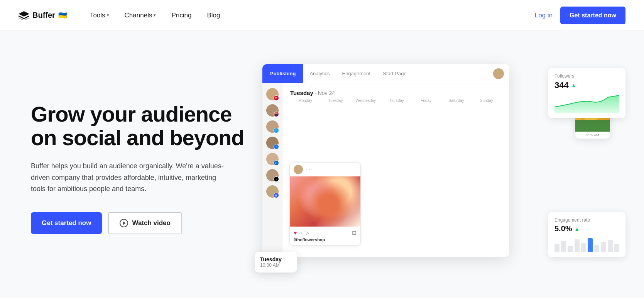 The height and width of the screenshot is (298, 644). Describe the element at coordinates (24, 15) in the screenshot. I see `buffer-logo-icon` at that location.